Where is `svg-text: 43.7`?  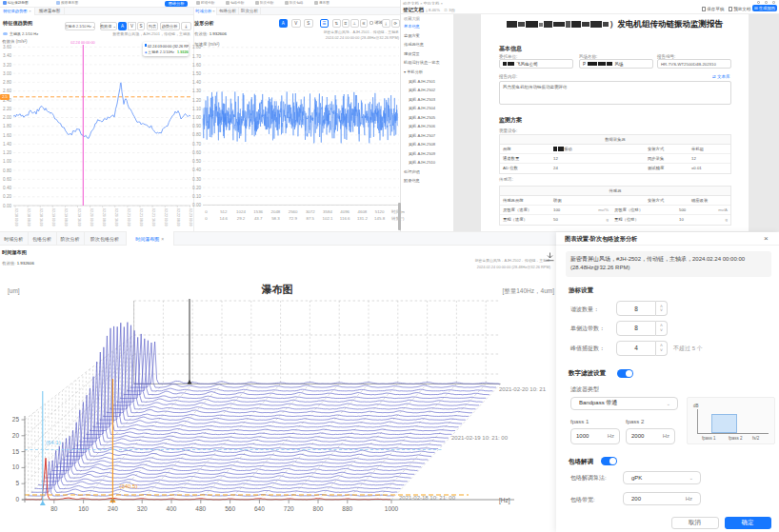 svg-text: 43.7 is located at coordinates (259, 219).